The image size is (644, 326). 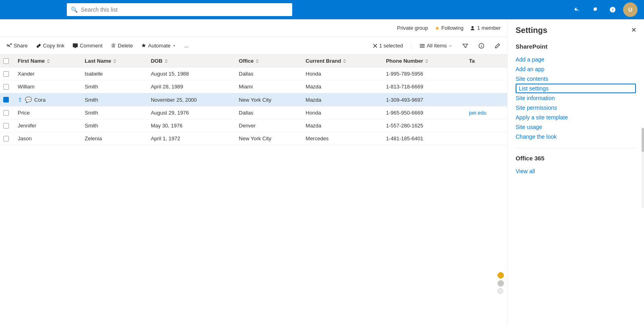 What do you see at coordinates (190, 87) in the screenshot?
I see `cell-dob: April 28, 1989` at bounding box center [190, 87].